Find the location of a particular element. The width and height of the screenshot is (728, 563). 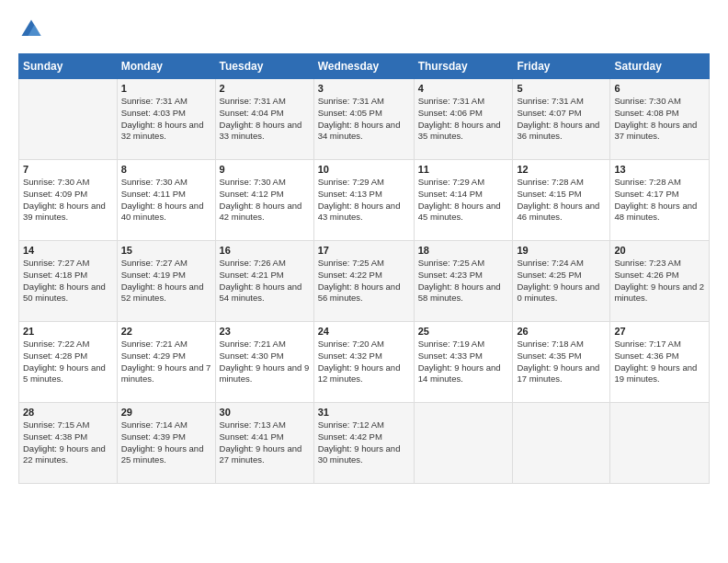

day-info: Sunrise: 7:30 AM Sunset: 4:12 PM Dayligh… is located at coordinates (265, 201).